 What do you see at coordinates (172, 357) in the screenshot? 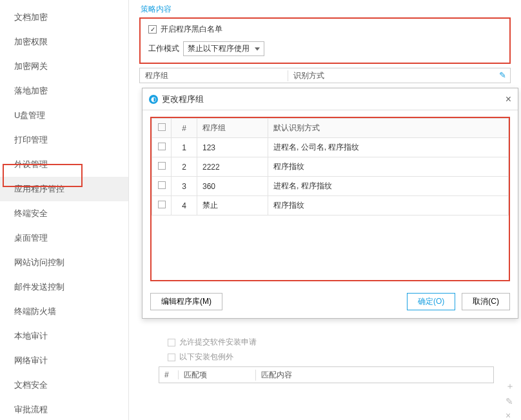
I see `installer-exception-checkbox` at bounding box center [172, 357].